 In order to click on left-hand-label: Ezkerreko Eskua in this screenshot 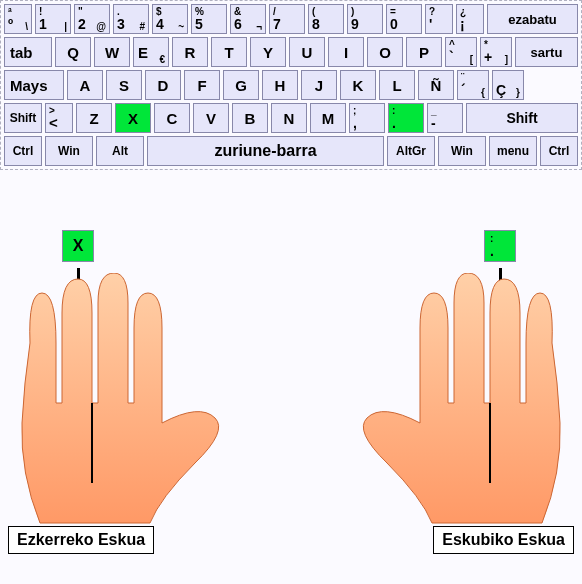, I will do `click(81, 540)`.